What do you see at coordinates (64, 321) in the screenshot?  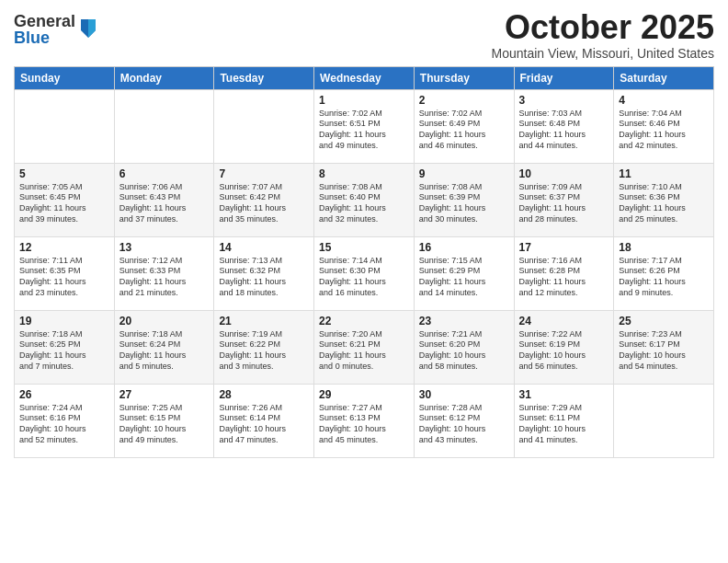 I see `day-number: 19` at bounding box center [64, 321].